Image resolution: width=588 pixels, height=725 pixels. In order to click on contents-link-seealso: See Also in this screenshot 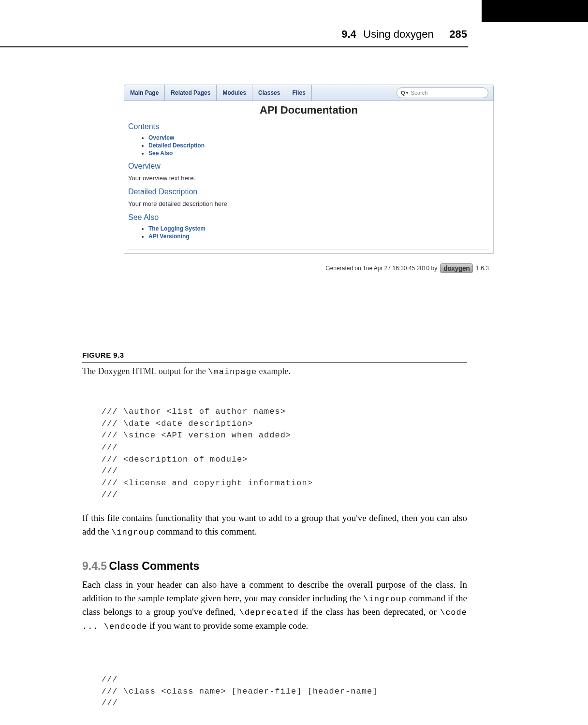, I will do `click(321, 153)`.